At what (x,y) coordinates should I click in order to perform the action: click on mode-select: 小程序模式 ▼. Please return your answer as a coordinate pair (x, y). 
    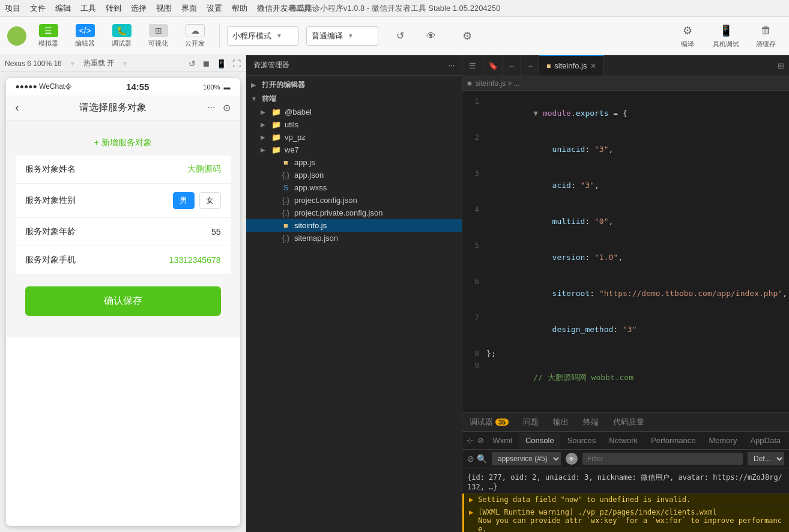
    Looking at the image, I should click on (263, 36).